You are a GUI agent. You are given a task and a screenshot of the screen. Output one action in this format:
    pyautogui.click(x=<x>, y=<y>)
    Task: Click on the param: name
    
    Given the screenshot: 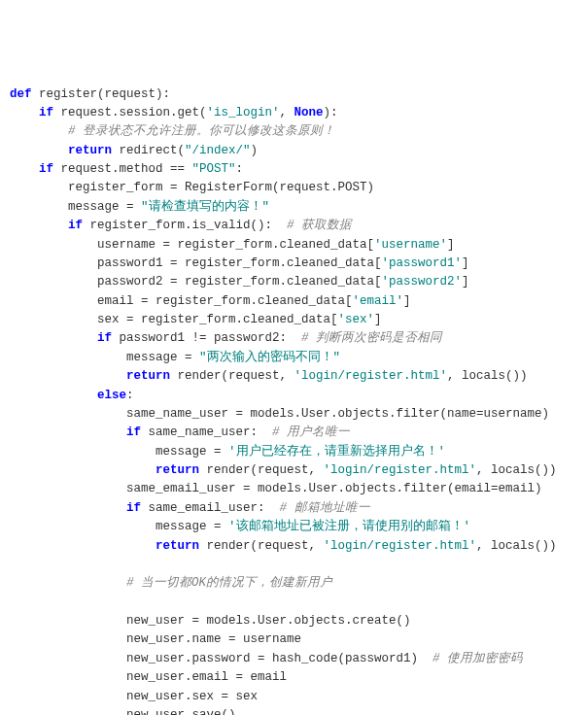 What is the action you would take?
    pyautogui.click(x=462, y=414)
    